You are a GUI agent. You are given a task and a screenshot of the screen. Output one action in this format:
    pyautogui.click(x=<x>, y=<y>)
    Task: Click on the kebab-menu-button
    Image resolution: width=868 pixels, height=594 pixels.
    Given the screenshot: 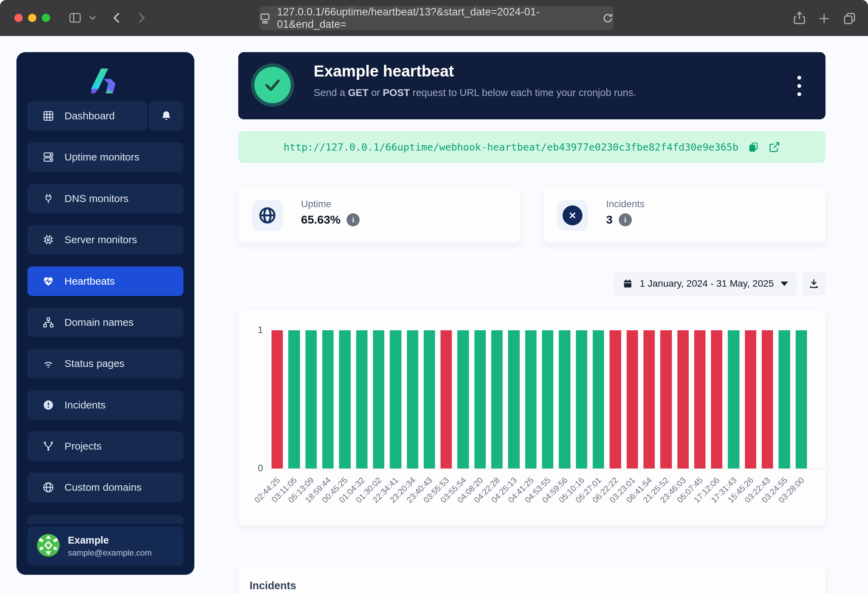 What is the action you would take?
    pyautogui.click(x=799, y=86)
    